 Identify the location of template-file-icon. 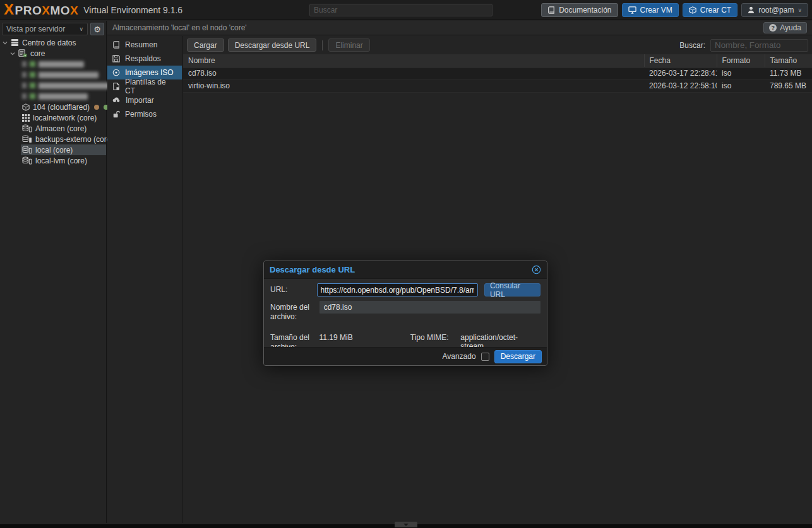
(116, 86).